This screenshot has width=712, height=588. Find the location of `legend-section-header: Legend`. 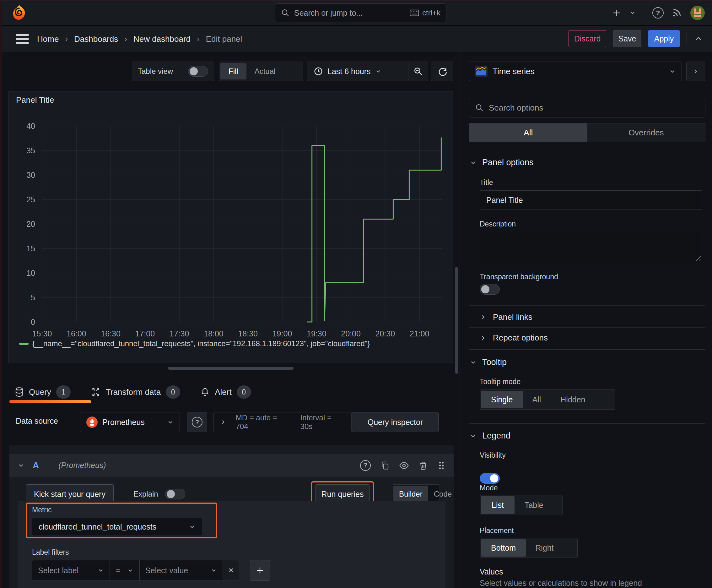

legend-section-header: Legend is located at coordinates (490, 436).